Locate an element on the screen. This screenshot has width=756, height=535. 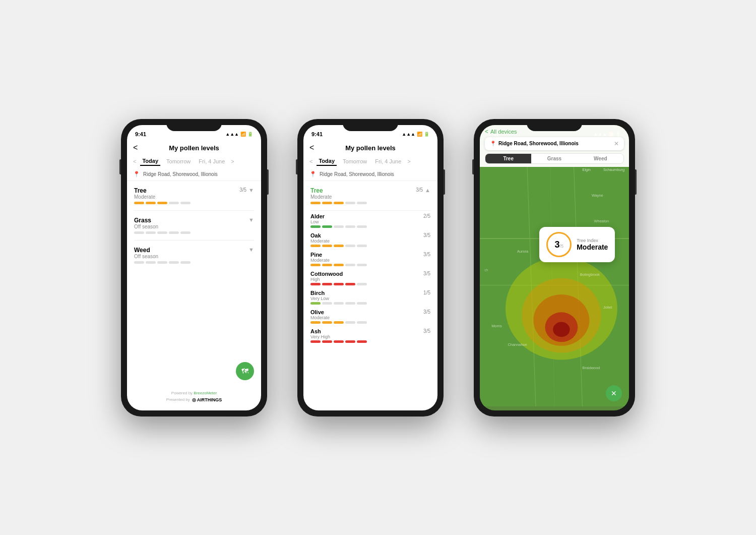
cottonwood-status: High is located at coordinates (327, 279).